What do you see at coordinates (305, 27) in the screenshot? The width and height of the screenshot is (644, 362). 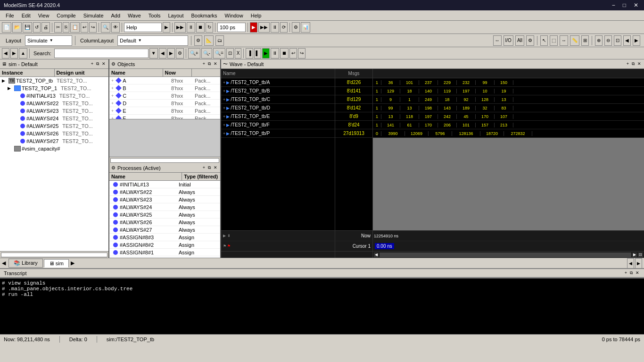 I see `extra-btn2: 📊` at bounding box center [305, 27].